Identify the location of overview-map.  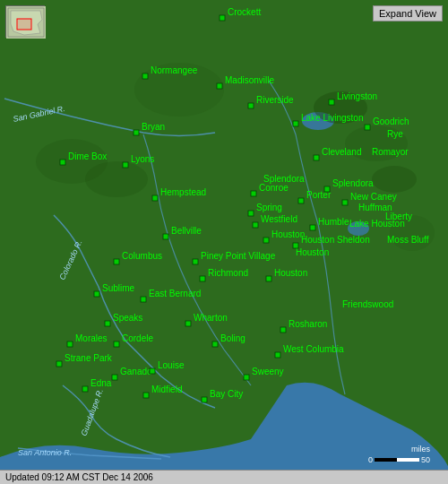
(25, 22).